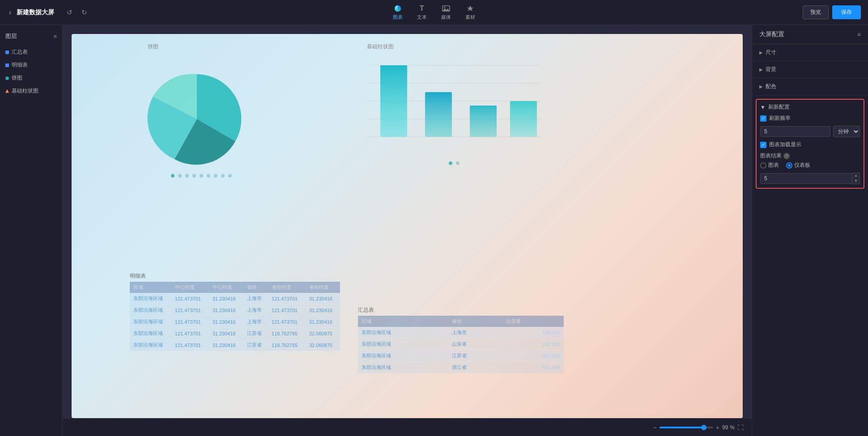 The width and height of the screenshot is (868, 436). Describe the element at coordinates (11, 36) in the screenshot. I see `sidebar-title: 图层` at that location.